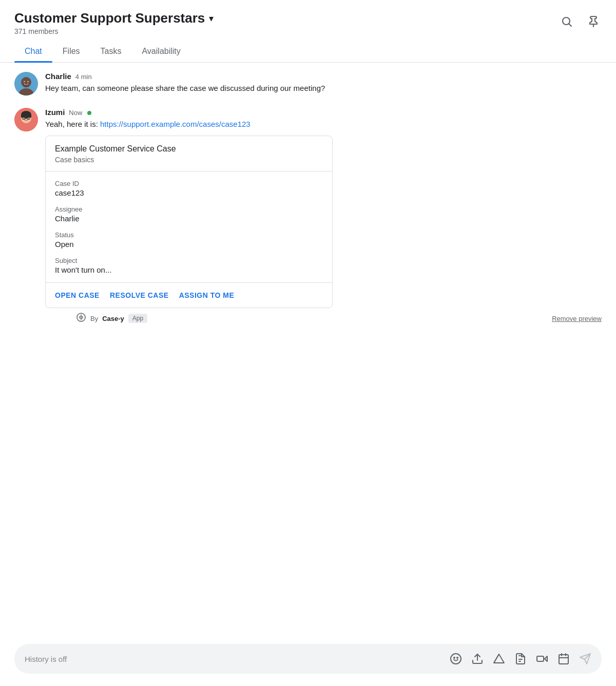 The height and width of the screenshot is (686, 616). I want to click on case-card-subtitle: Case basics, so click(189, 160).